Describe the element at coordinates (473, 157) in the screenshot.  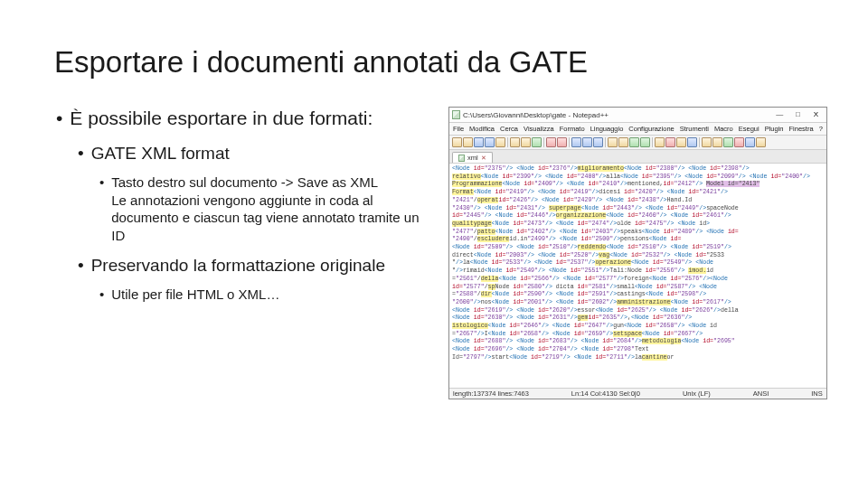
I see `tab-label: xml` at that location.